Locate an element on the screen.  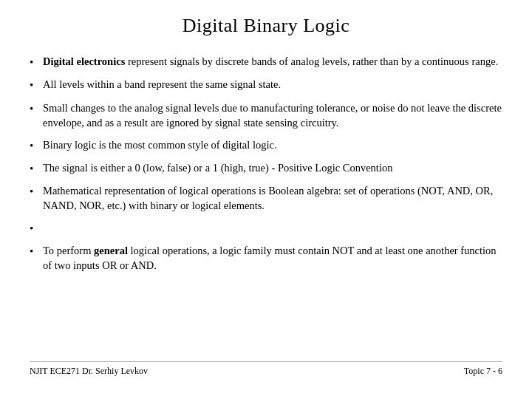
footer-right: Topic 7 - 6 is located at coordinates (483, 371).